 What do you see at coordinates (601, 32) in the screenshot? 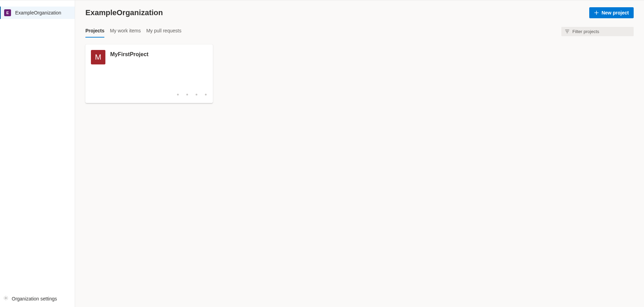
I see `filter-projects-input` at bounding box center [601, 32].